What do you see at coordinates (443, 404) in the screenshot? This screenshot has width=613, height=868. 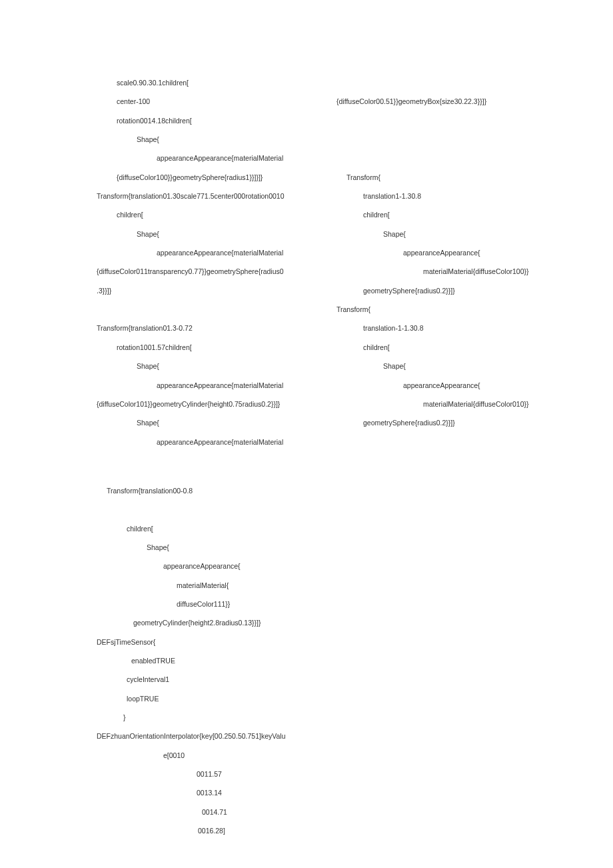 I see `code-line: materialMaterial{diffuseColor010}}` at bounding box center [443, 404].